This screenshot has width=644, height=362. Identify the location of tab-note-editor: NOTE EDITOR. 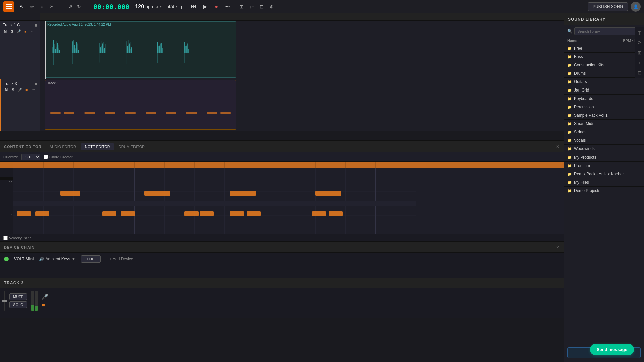
(97, 147).